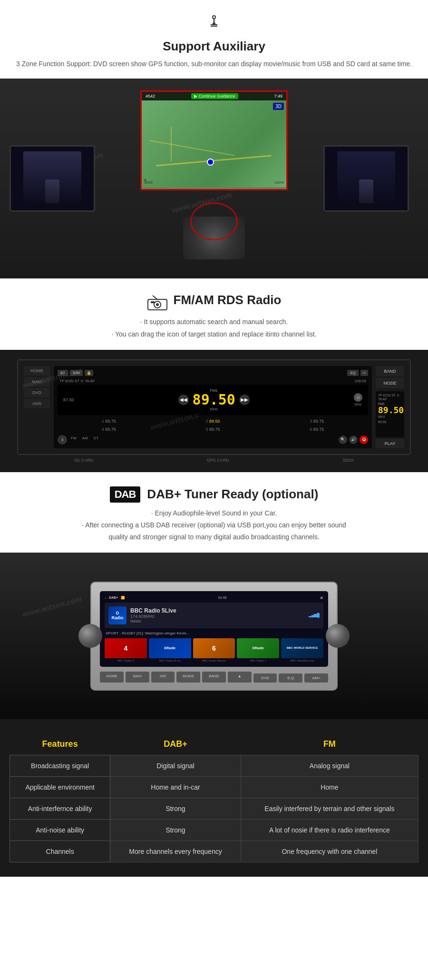 The height and width of the screenshot is (980, 428). I want to click on dab-ch-7: DRadle, so click(258, 648).